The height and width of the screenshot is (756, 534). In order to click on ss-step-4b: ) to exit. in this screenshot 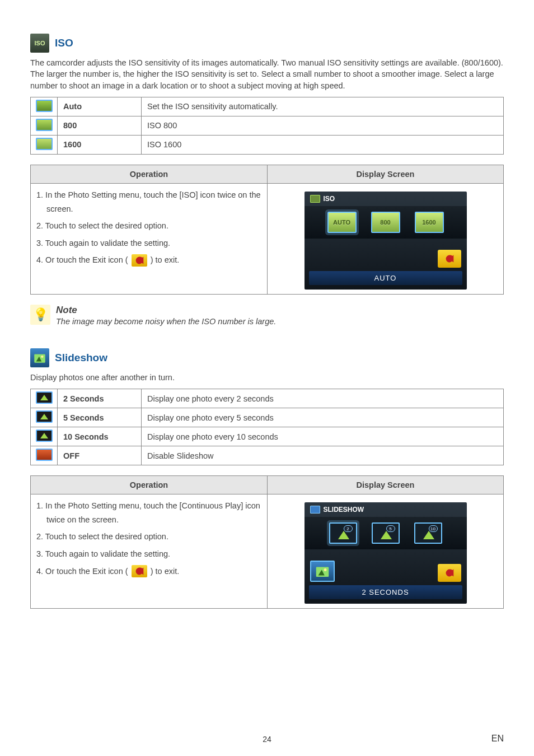, I will do `click(164, 571)`.